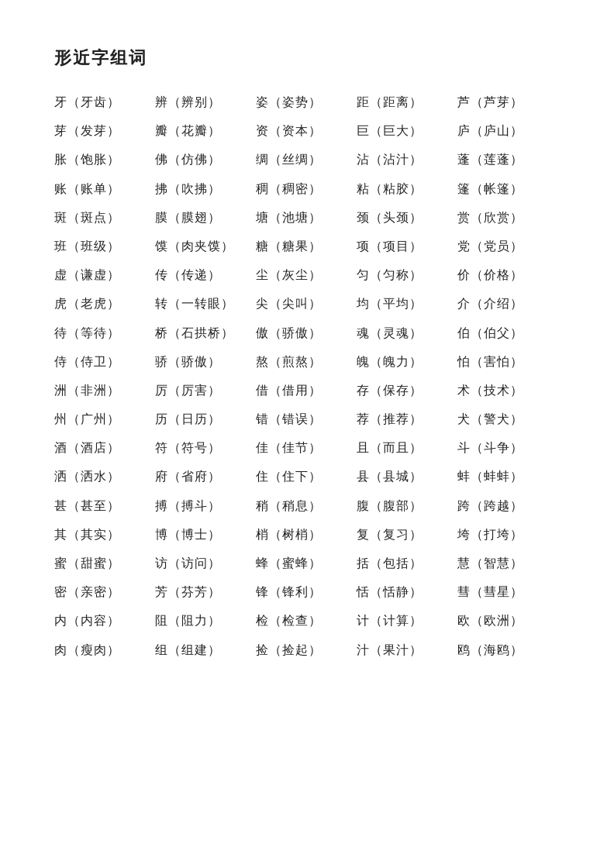 The height and width of the screenshot is (868, 614). I want to click on list-item: 颈（头颈）, so click(407, 217).